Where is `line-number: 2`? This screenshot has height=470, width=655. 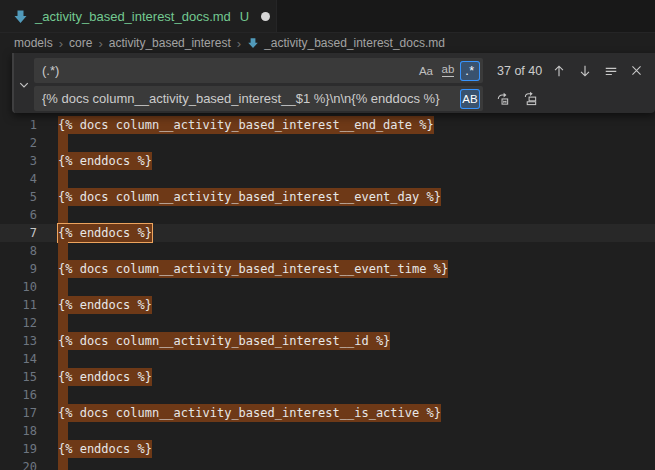
line-number: 2 is located at coordinates (18, 143).